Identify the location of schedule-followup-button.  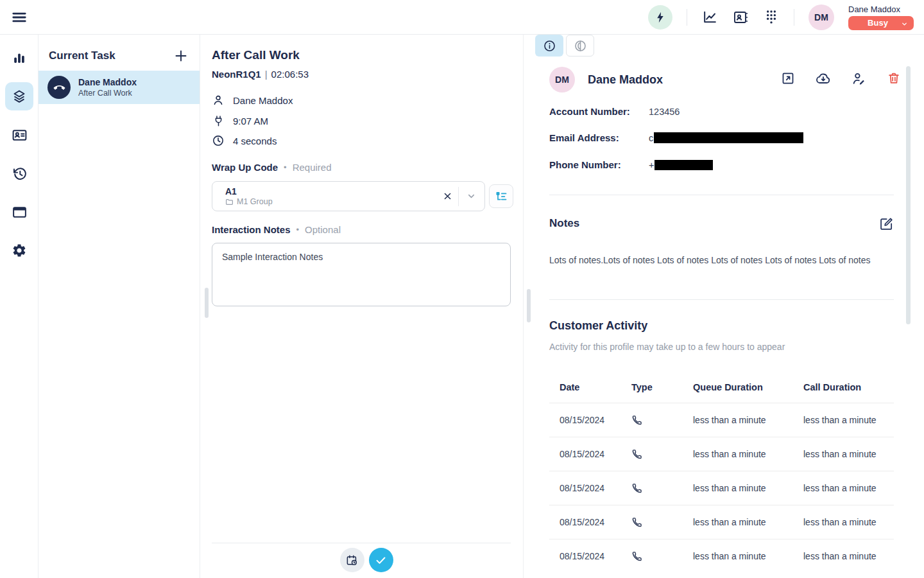
(352, 560).